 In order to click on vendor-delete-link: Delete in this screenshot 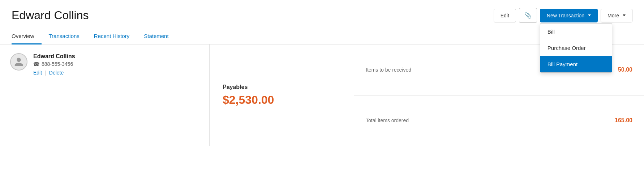, I will do `click(56, 73)`.